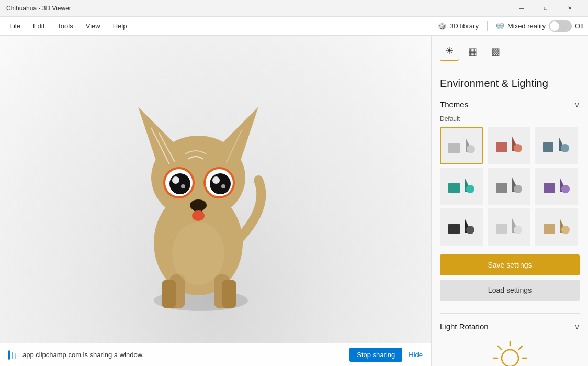 The width and height of the screenshot is (588, 366). Describe the element at coordinates (510, 186) in the screenshot. I see `theme-grid` at that location.